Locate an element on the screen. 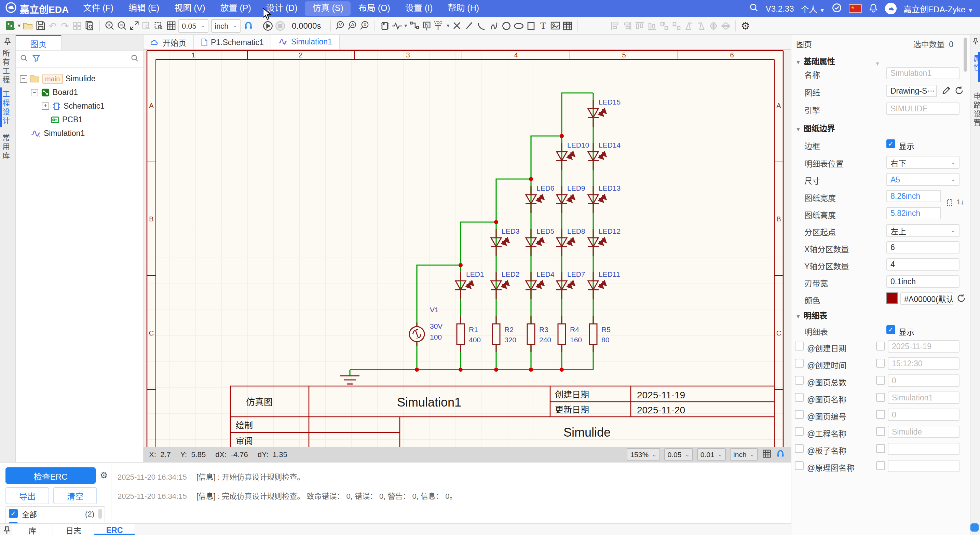 This screenshot has height=535, width=980. checkbox-checked-icon: ✓ is located at coordinates (13, 513).